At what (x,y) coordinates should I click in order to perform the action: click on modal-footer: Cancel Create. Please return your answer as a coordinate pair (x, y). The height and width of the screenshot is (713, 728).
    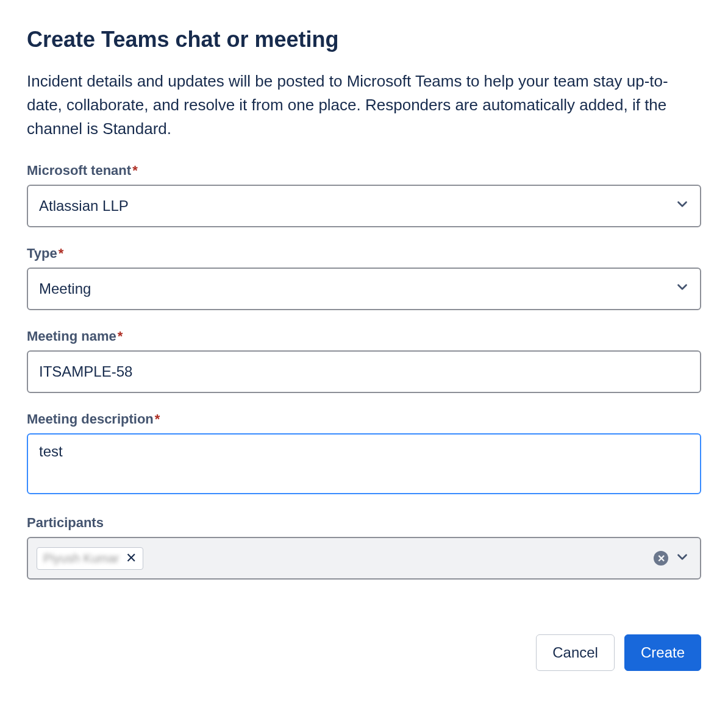
    Looking at the image, I should click on (364, 653).